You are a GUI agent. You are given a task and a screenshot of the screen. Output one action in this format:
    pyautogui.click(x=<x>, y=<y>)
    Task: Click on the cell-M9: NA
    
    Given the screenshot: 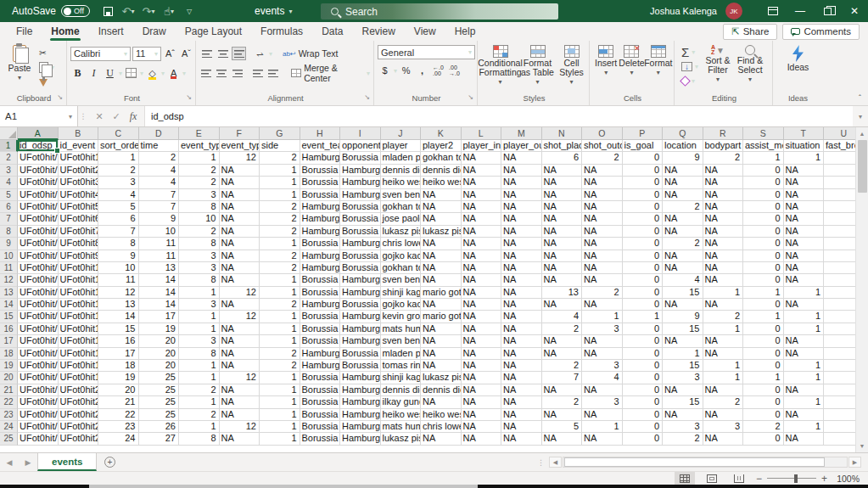 What is the action you would take?
    pyautogui.click(x=522, y=244)
    